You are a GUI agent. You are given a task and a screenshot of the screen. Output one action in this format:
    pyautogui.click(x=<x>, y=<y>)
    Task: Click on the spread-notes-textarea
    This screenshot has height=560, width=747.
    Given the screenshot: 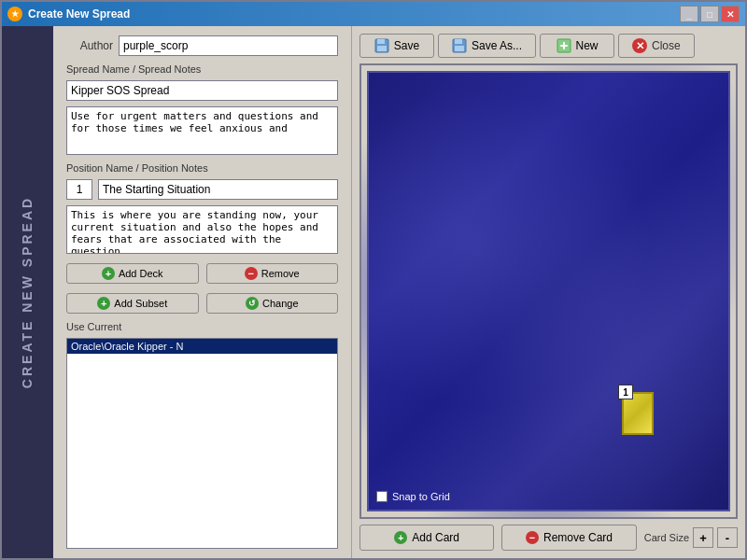 What is the action you would take?
    pyautogui.click(x=202, y=131)
    